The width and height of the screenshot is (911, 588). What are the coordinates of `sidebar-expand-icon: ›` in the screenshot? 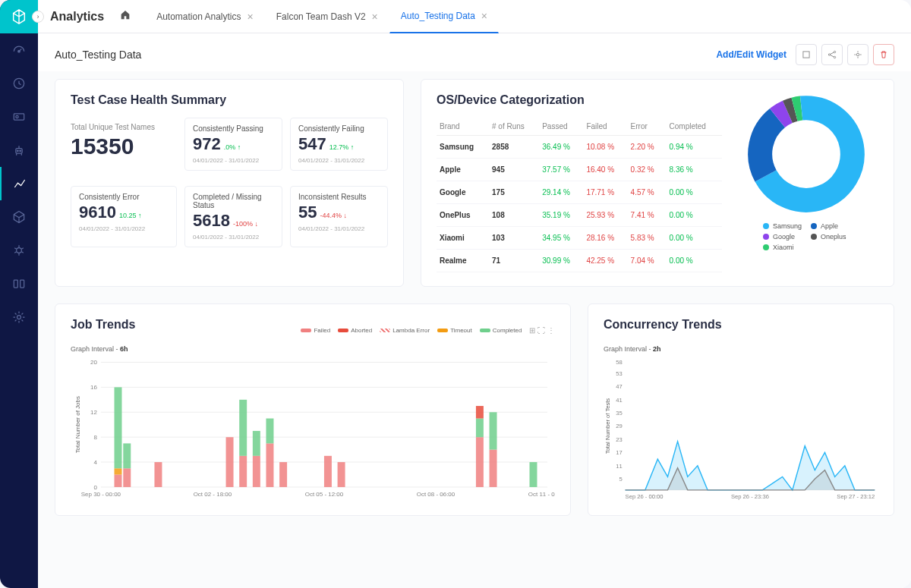 It's located at (38, 17).